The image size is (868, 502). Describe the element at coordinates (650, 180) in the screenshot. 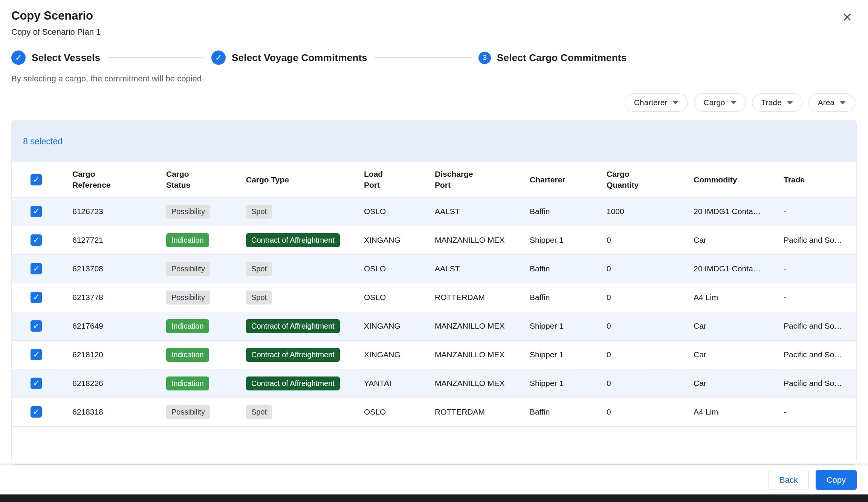

I see `column-header-7: Cargo Quantity` at that location.